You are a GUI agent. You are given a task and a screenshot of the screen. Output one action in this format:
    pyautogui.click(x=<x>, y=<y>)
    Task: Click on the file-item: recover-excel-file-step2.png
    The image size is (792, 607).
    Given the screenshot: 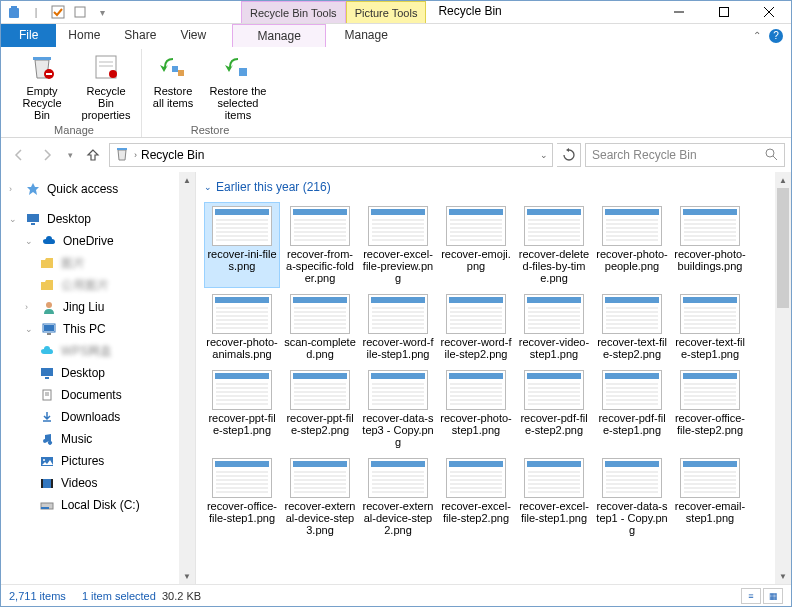 What is the action you would take?
    pyautogui.click(x=476, y=497)
    